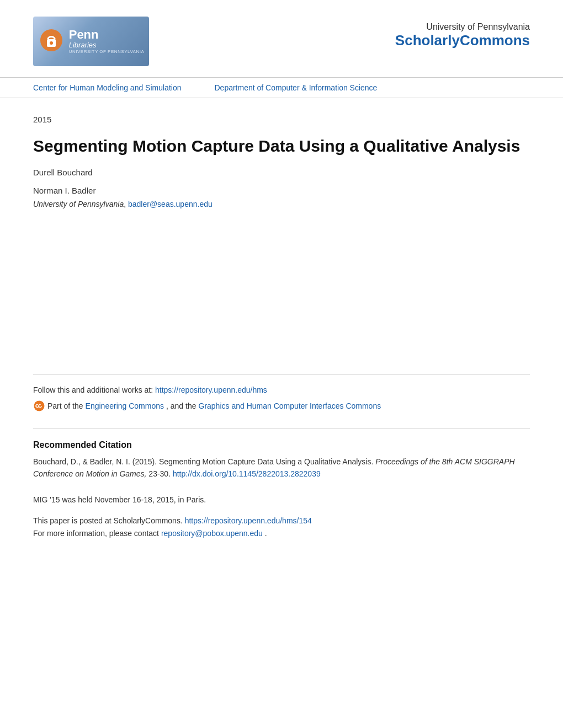 The height and width of the screenshot is (728, 563). I want to click on nav-link-cis: Department of Computer & Information Sci…, so click(296, 88).